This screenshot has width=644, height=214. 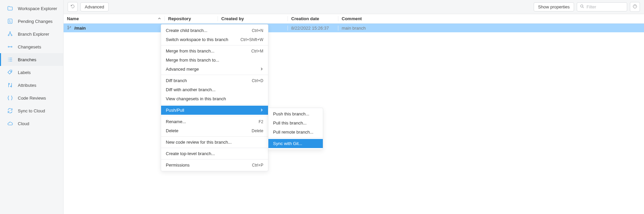 I want to click on sidebar-item-label: Labels, so click(x=24, y=73).